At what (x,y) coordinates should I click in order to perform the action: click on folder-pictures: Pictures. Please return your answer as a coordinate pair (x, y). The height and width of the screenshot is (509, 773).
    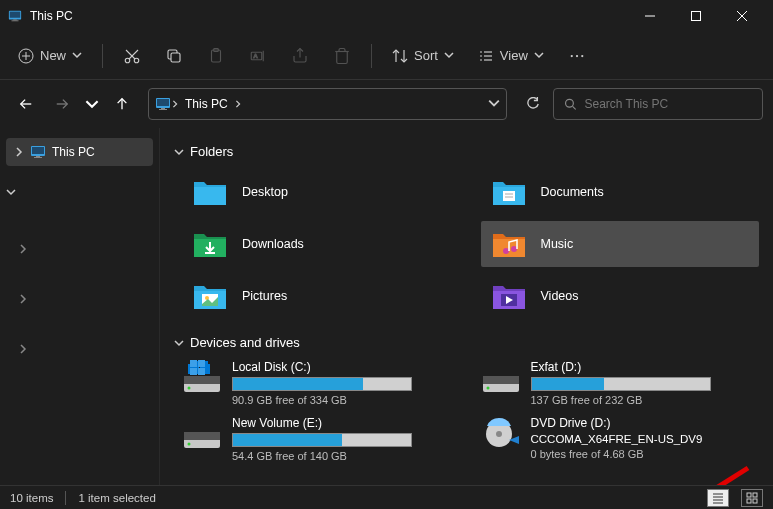
    Looking at the image, I should click on (322, 296).